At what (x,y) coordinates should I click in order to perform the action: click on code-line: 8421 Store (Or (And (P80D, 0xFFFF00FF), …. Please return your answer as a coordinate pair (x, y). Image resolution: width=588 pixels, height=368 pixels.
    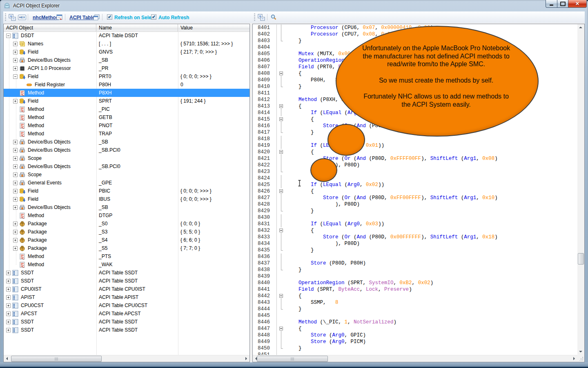
    Looking at the image, I should click on (415, 159).